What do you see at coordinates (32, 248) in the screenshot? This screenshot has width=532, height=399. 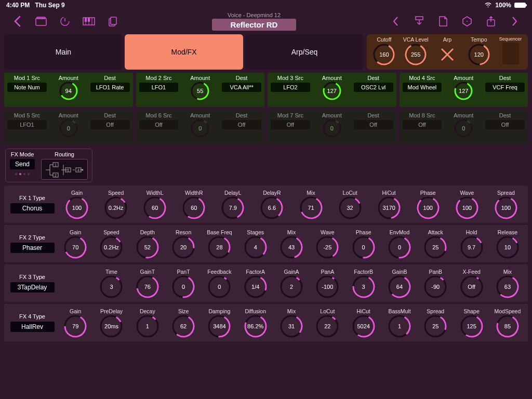 I see `fx-type-selector: Phaser` at bounding box center [32, 248].